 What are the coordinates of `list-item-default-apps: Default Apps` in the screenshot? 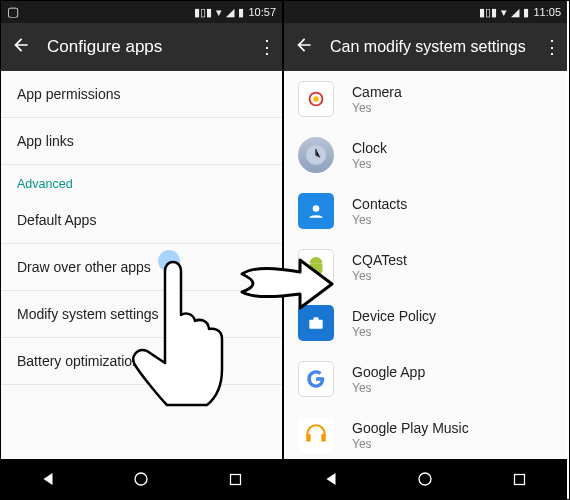 It's located at (142, 220).